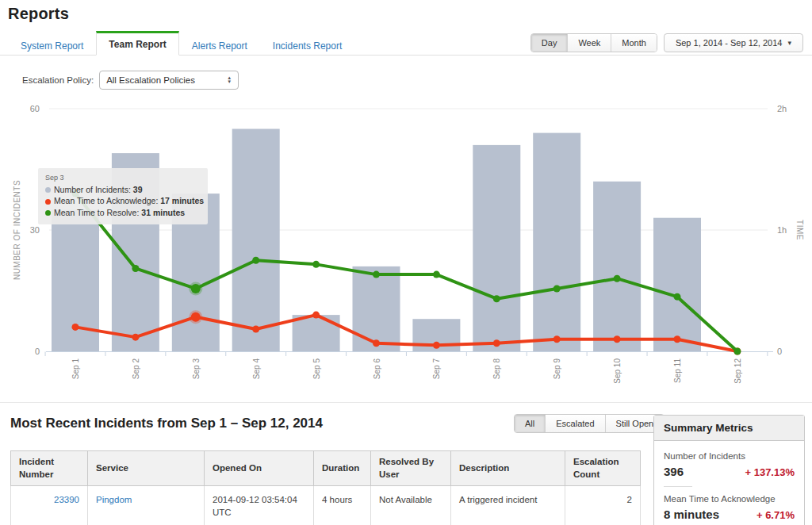  What do you see at coordinates (406, 403) in the screenshot?
I see `section-divider` at bounding box center [406, 403].